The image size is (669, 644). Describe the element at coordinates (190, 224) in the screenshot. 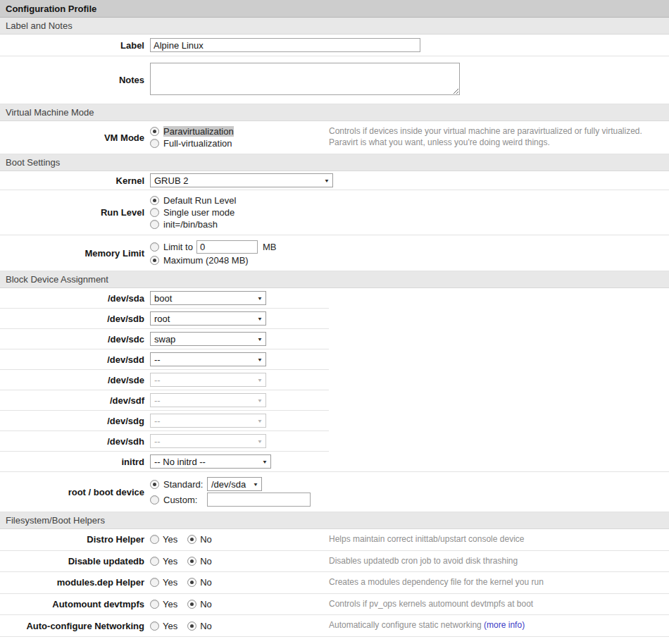

I see `init-bash-radio-label: init=/bin/bash` at that location.